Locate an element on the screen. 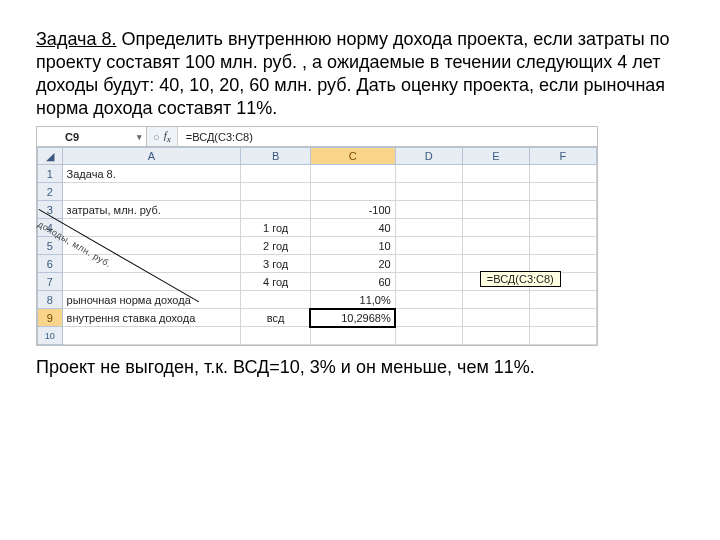 Image resolution: width=720 pixels, height=540 pixels. formula-tooltip: =ВСД(C3:C8) is located at coordinates (520, 279).